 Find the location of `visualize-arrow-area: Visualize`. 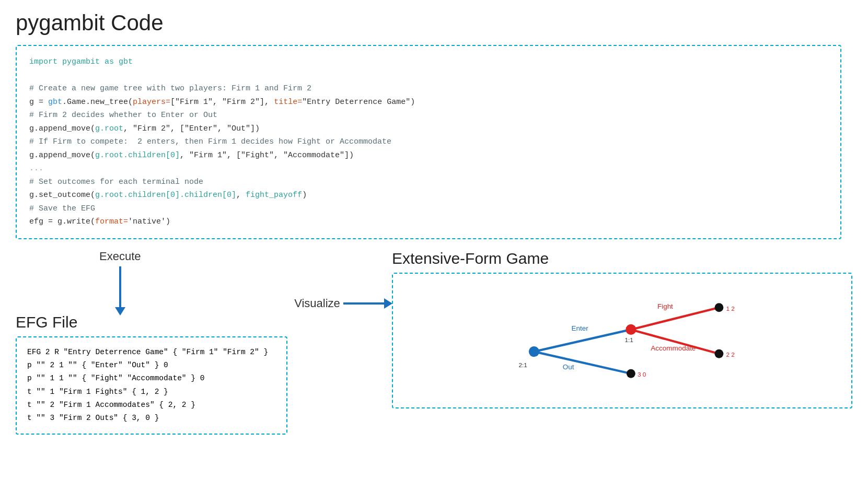

visualize-arrow-area: Visualize is located at coordinates (340, 280).